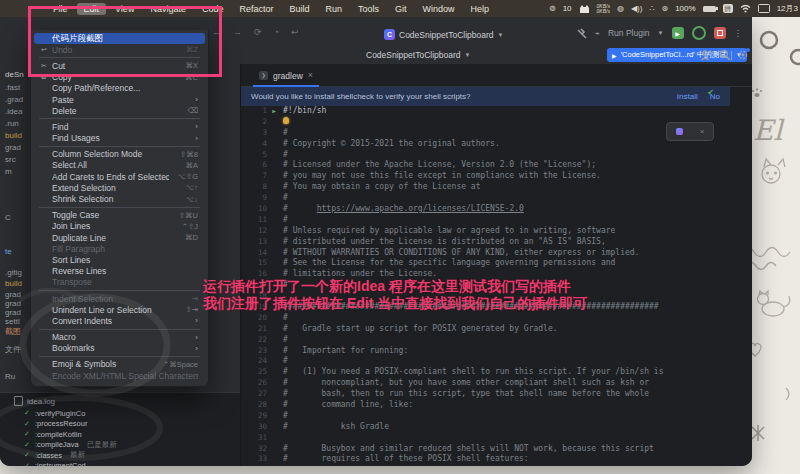 This screenshot has width=800, height=474. What do you see at coordinates (12, 88) in the screenshot?
I see `tree-item-fragment: .fast` at bounding box center [12, 88].